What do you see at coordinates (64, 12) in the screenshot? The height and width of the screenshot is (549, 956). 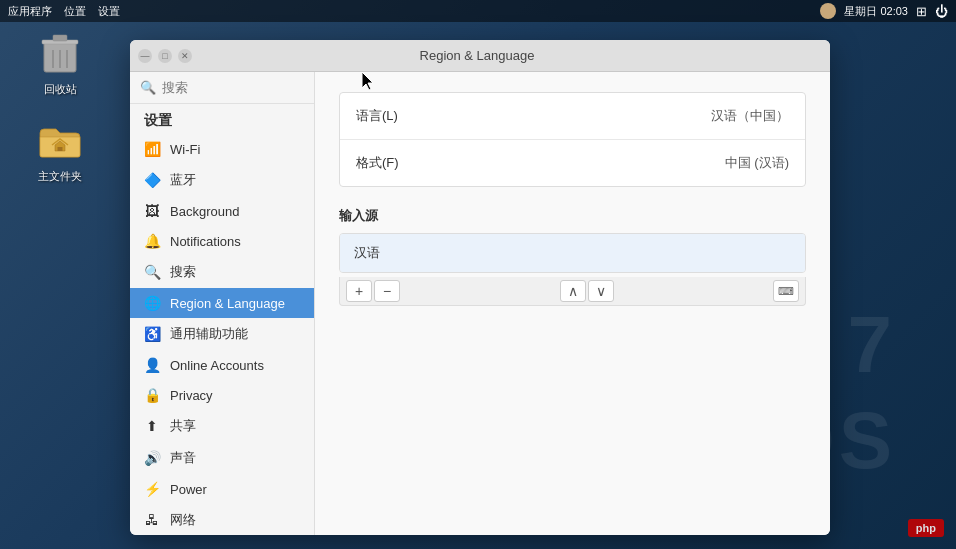 I see `topbar-left: 应用程序 位置 设置` at bounding box center [64, 12].